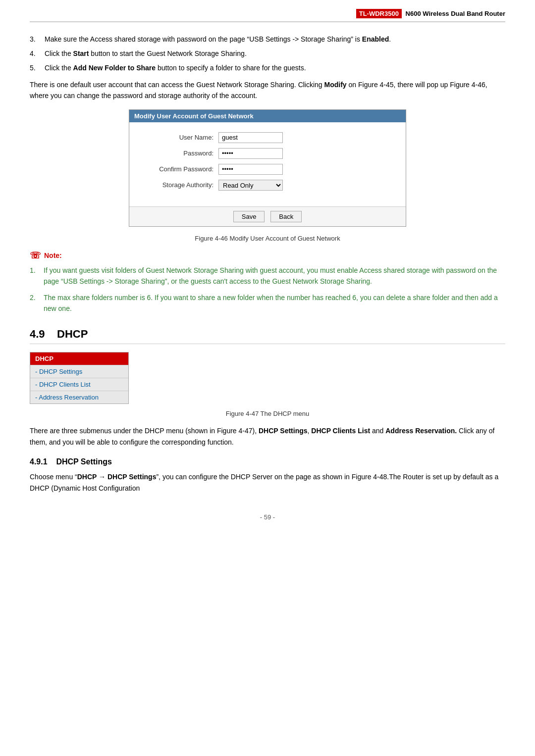 The image size is (535, 756). What do you see at coordinates (36, 255) in the screenshot?
I see `note-phone-icon: ☏` at bounding box center [36, 255].